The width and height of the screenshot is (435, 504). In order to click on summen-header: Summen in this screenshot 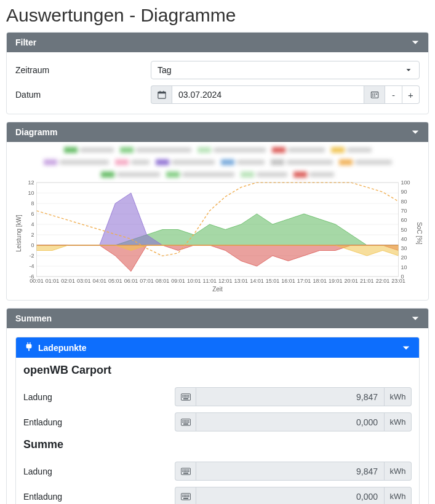, I will do `click(218, 318)`.